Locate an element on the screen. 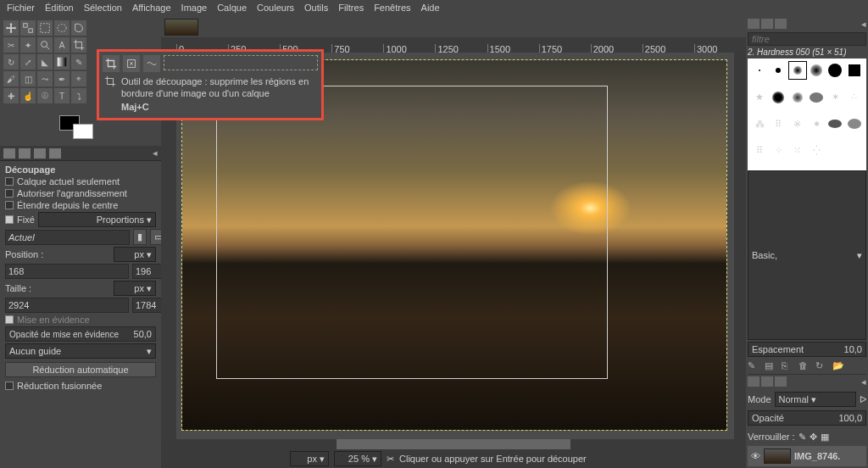 This screenshot has width=868, height=468. mode-select: Normal ▾ is located at coordinates (815, 399).